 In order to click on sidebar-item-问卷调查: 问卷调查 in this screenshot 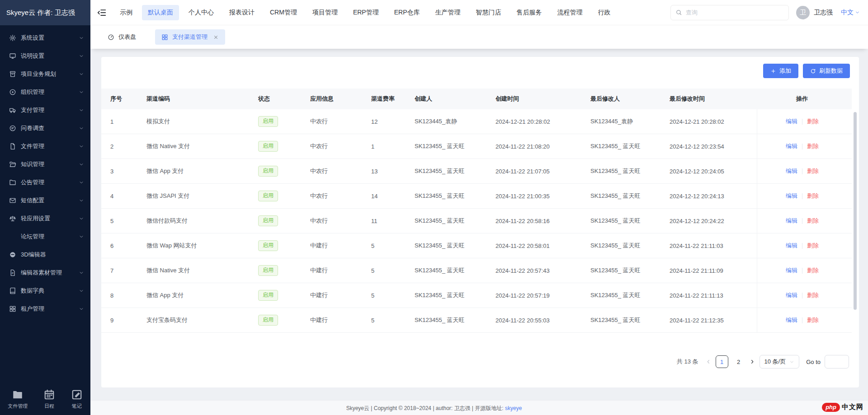, I will do `click(45, 128)`.